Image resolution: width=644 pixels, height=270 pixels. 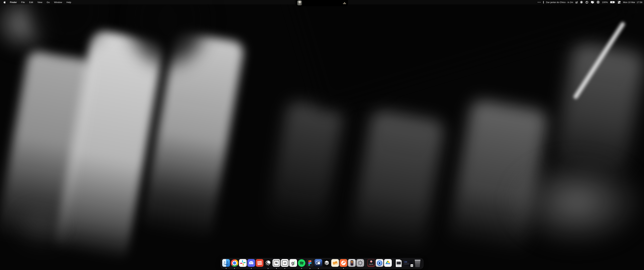 I want to click on chrome-icon, so click(x=234, y=263).